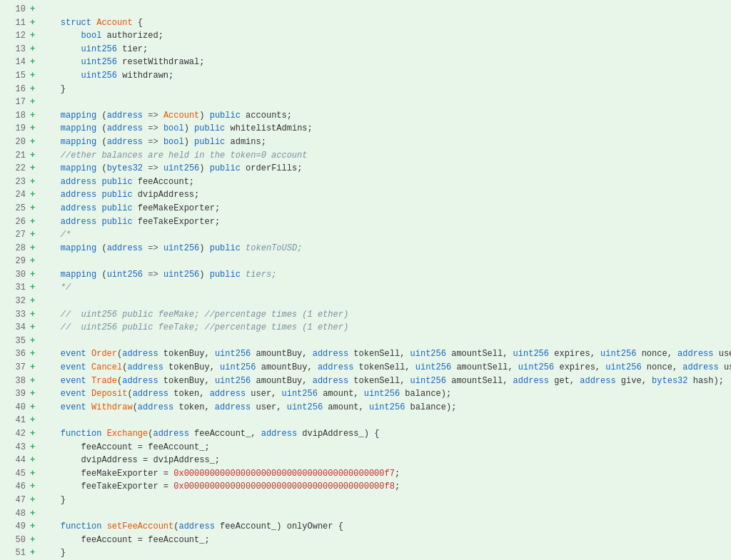  What do you see at coordinates (266, 116) in the screenshot?
I see `token: accounts;` at bounding box center [266, 116].